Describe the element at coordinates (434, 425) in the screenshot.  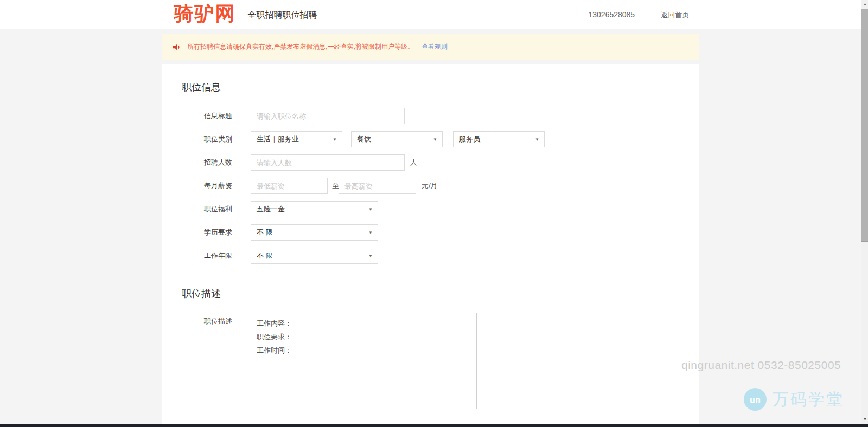
I see `bottom-edge-bar` at that location.